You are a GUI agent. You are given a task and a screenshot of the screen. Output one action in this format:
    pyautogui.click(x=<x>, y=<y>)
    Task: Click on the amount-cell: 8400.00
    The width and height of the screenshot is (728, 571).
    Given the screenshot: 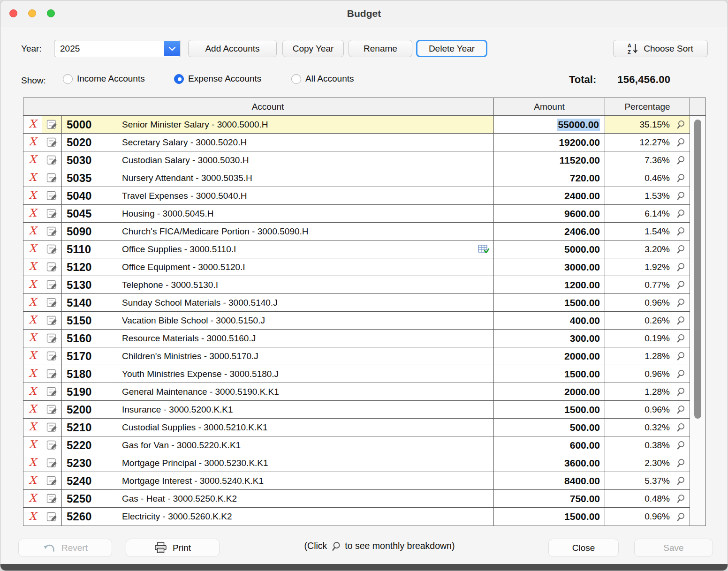 What is the action you would take?
    pyautogui.click(x=550, y=481)
    